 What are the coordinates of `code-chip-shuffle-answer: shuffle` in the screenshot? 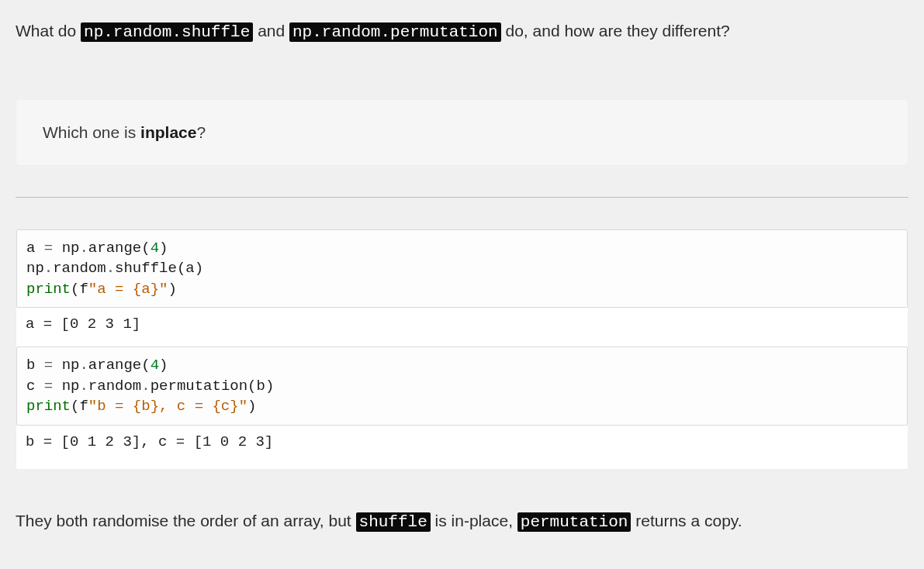 It's located at (393, 522).